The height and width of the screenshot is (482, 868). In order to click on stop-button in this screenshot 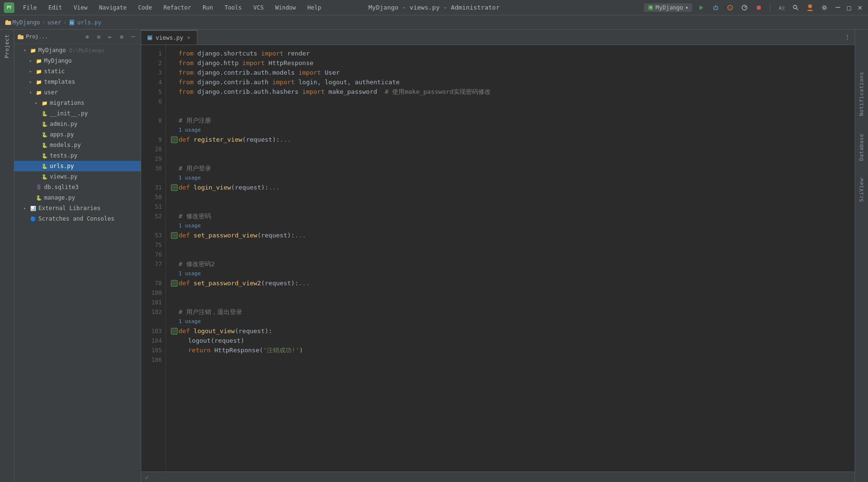, I will do `click(759, 8)`.